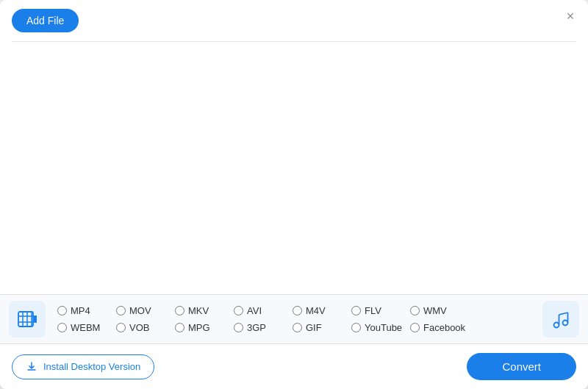 Image resolution: width=588 pixels, height=389 pixels. Describe the element at coordinates (27, 319) in the screenshot. I see `video-format-icon` at that location.